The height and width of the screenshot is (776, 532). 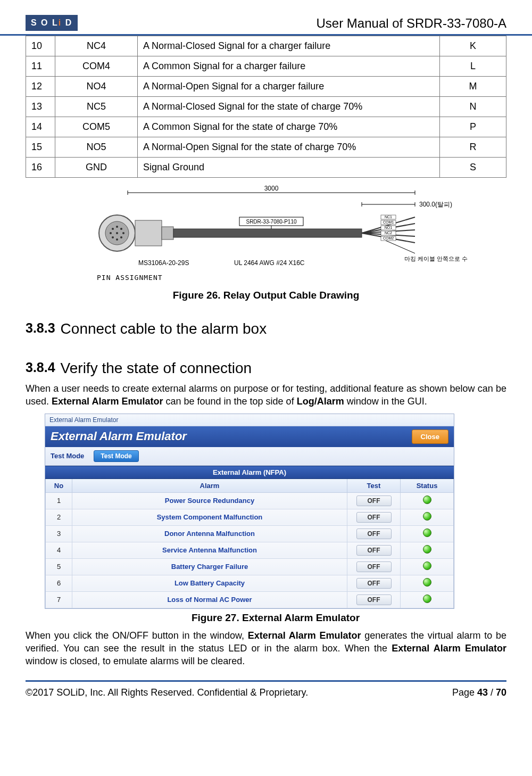 What do you see at coordinates (473, 168) in the screenshot?
I see `pin-letter: S` at bounding box center [473, 168].